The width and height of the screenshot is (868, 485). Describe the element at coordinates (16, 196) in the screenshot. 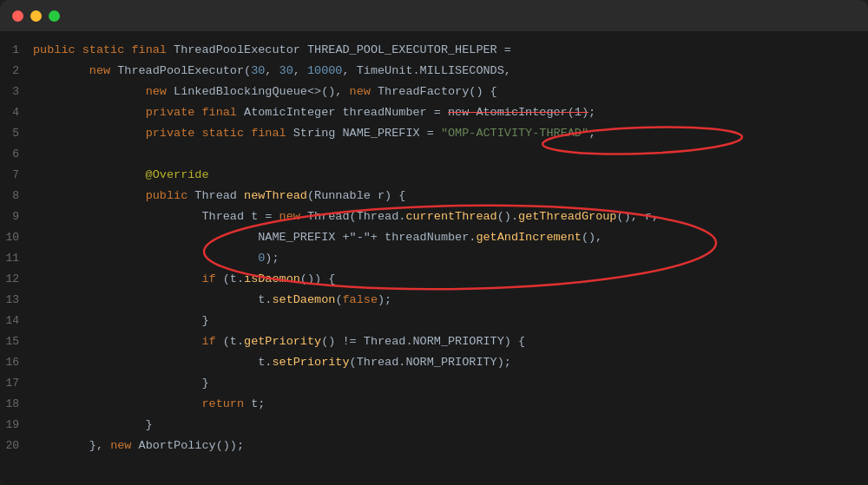

I see `line-number: 8` at that location.